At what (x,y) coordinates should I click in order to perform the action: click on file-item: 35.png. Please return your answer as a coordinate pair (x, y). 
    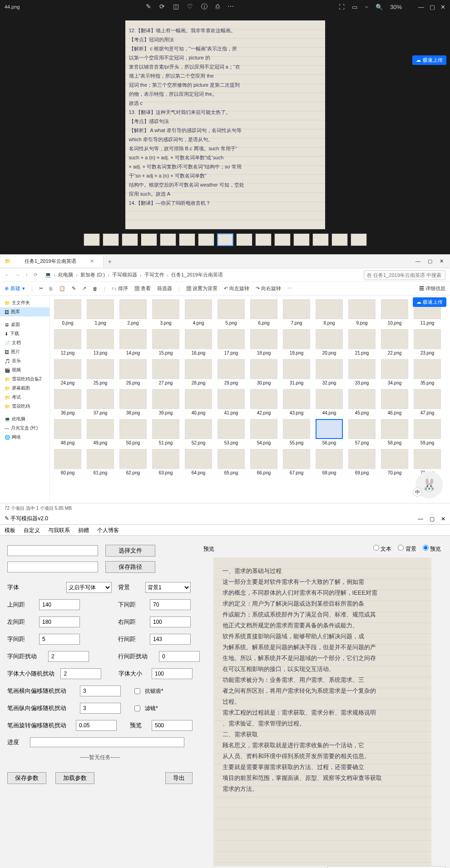
    Looking at the image, I should click on (427, 372).